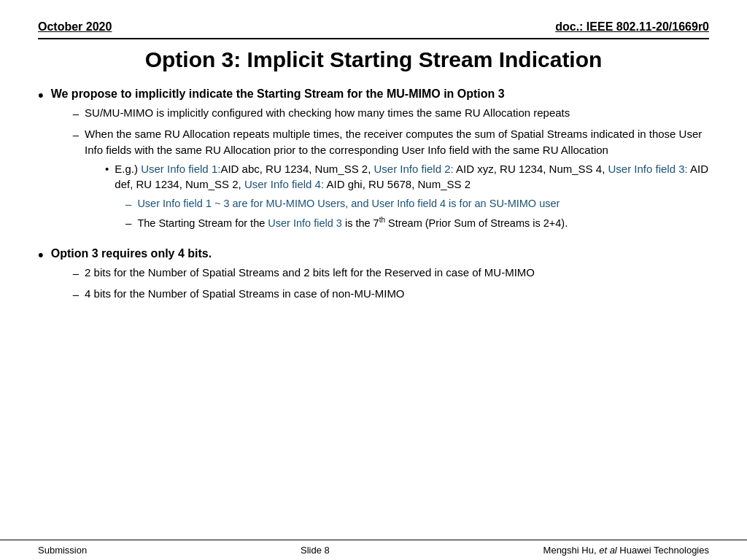  Describe the element at coordinates (407, 177) in the screenshot. I see `eg-bullet: • E.g.) User Info field 1:AID abc, RU 12…` at that location.